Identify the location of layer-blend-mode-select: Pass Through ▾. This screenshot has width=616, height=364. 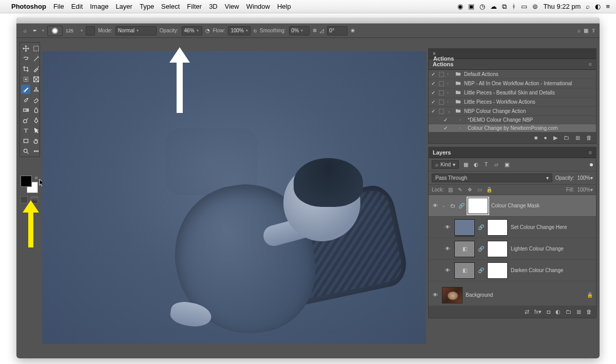
(492, 178).